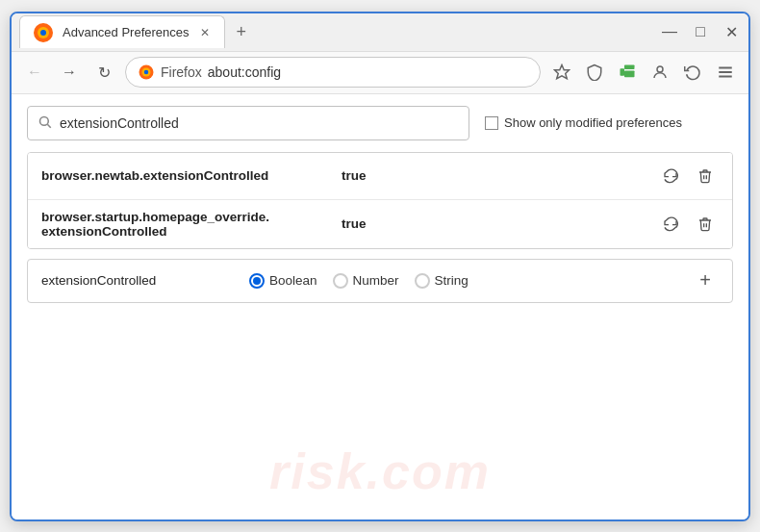 The image size is (760, 532). What do you see at coordinates (700, 32) in the screenshot?
I see `maximize-btn: □` at bounding box center [700, 32].